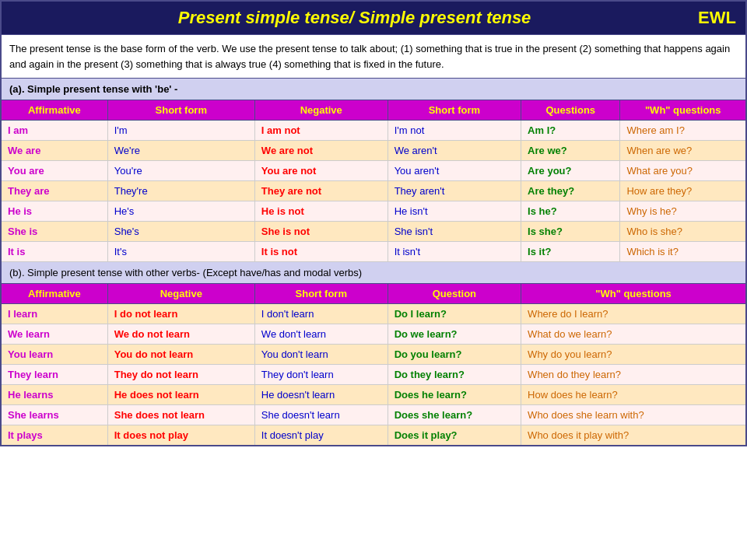  Describe the element at coordinates (321, 375) in the screenshot. I see `short-cell: They don't learn` at that location.